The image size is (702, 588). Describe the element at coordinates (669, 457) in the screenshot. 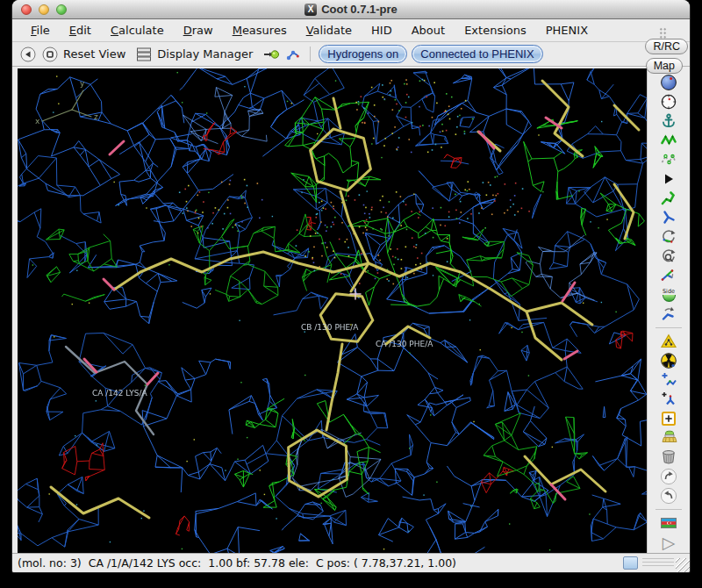

I see `delete-item-icon` at that location.